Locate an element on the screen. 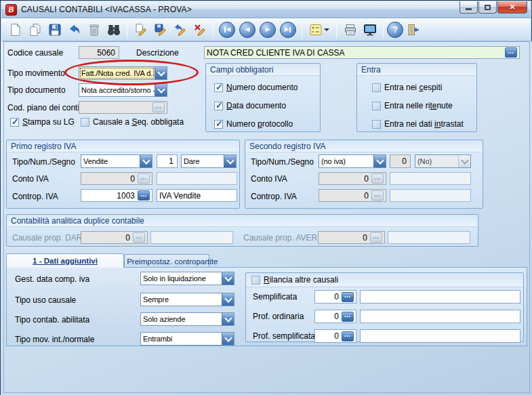  causale-avere-field: 0 is located at coordinates (351, 237).